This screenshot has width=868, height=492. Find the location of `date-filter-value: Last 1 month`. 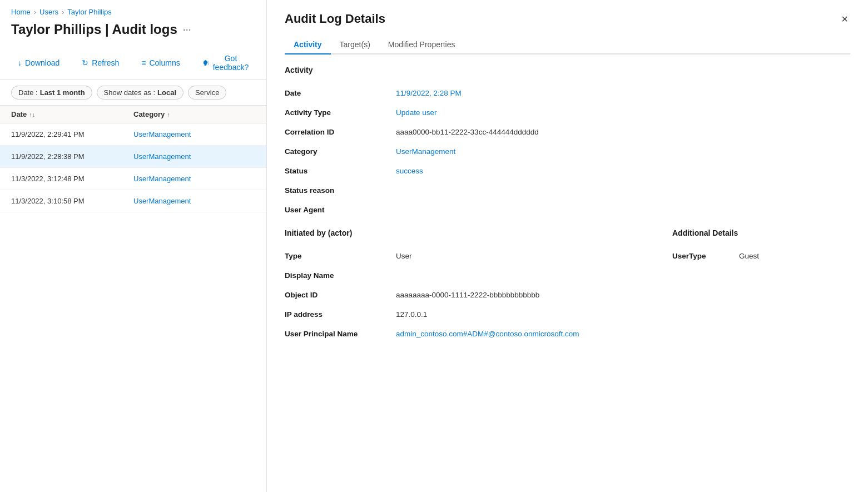

date-filter-value: Last 1 month is located at coordinates (62, 92).